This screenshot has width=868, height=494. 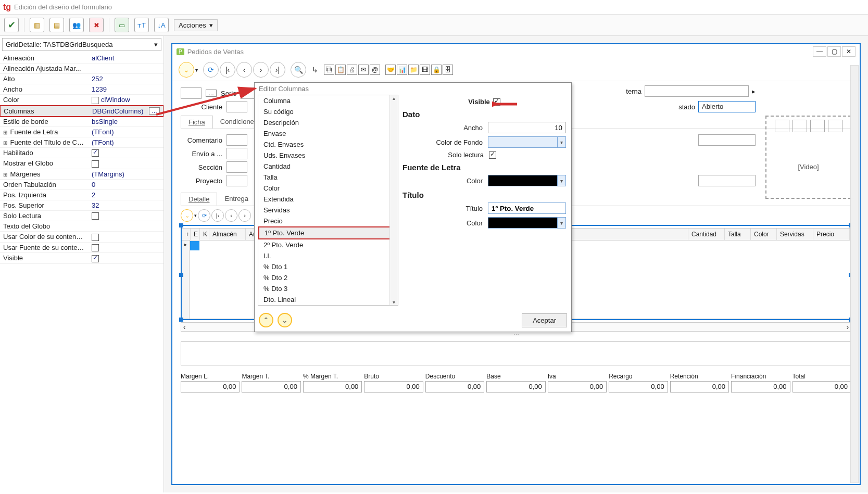 What do you see at coordinates (82, 174) in the screenshot?
I see `property-row: ⊞ Márgenes(TMargins)` at bounding box center [82, 174].